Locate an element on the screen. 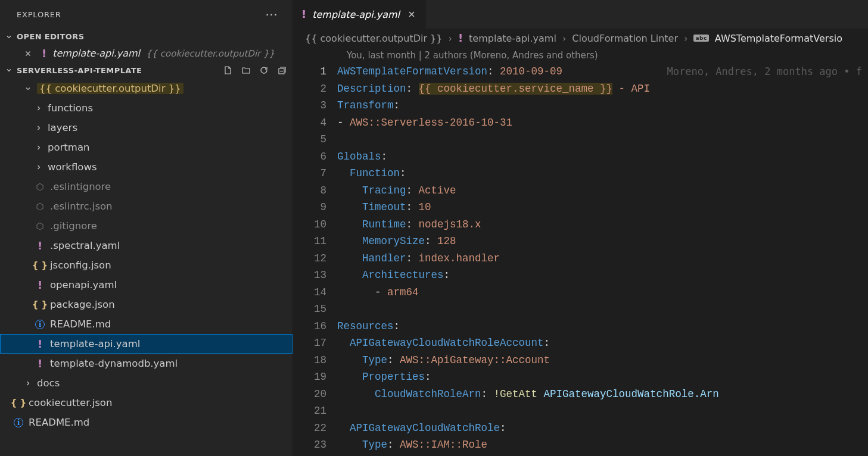 Image resolution: width=868 pixels, height=456 pixels. line-number: 7 is located at coordinates (315, 174).